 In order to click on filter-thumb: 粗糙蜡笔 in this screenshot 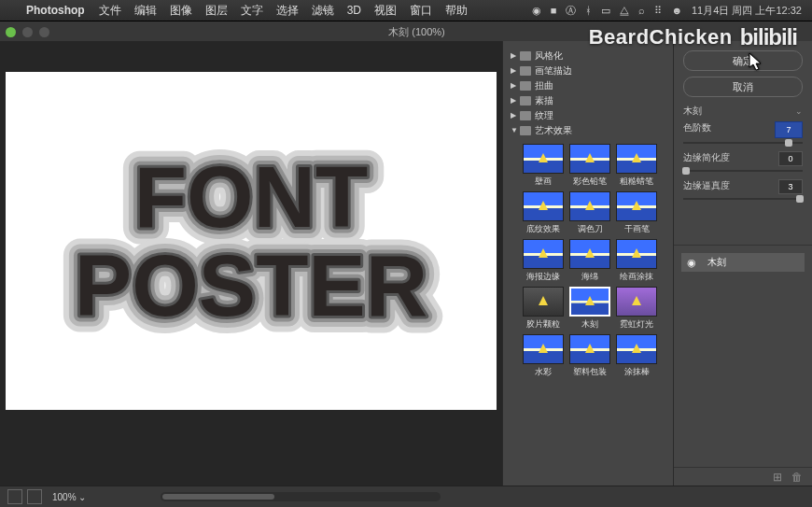, I will do `click(637, 166)`.